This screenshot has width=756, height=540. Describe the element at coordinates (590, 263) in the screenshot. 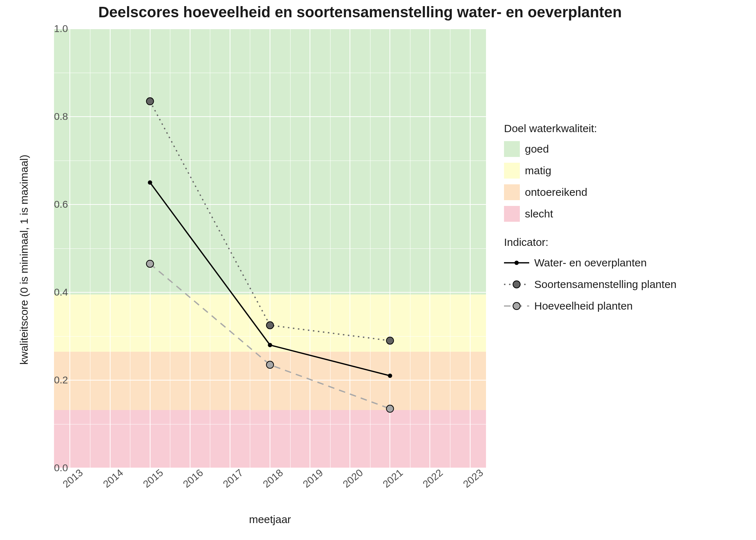

I see `legend-series-label: Water- en oeverplanten` at that location.